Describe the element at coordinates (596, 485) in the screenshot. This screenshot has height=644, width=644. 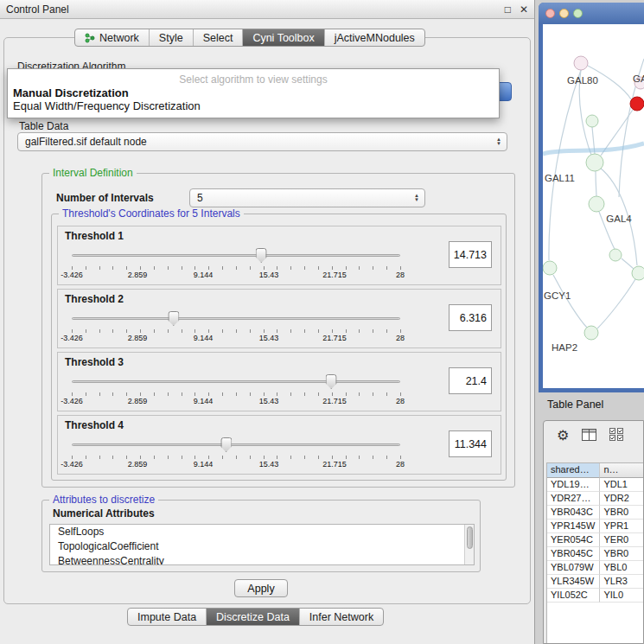
I see `table-row: YDL19… YDL1` at that location.